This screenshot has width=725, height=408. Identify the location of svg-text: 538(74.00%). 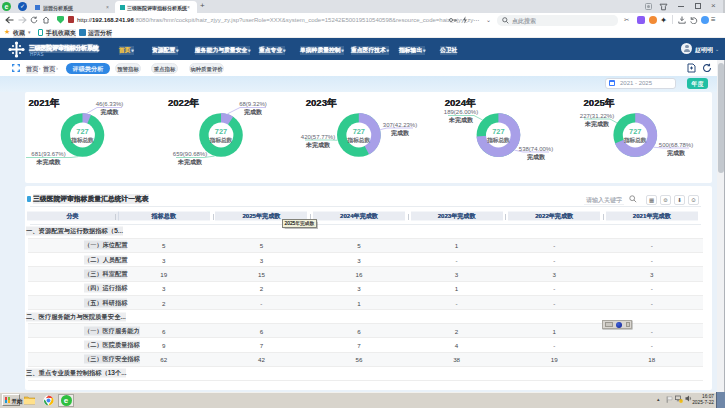
(536, 149).